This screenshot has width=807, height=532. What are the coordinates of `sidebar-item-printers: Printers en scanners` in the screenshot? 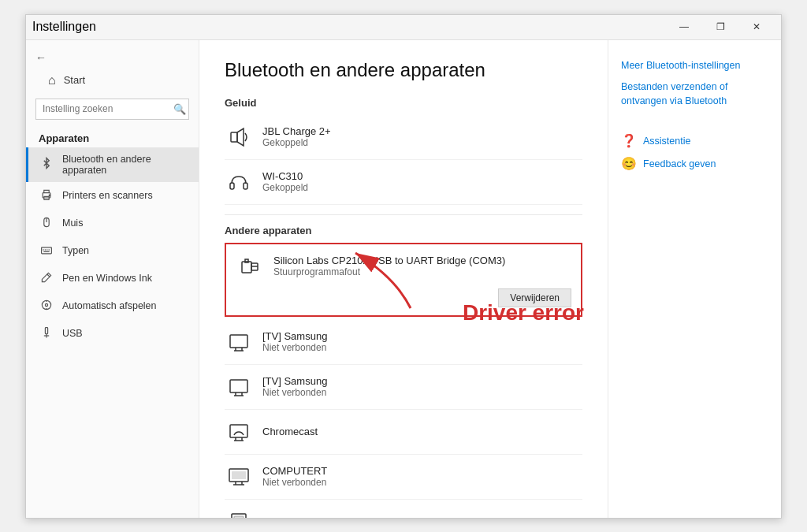 It's located at (112, 195).